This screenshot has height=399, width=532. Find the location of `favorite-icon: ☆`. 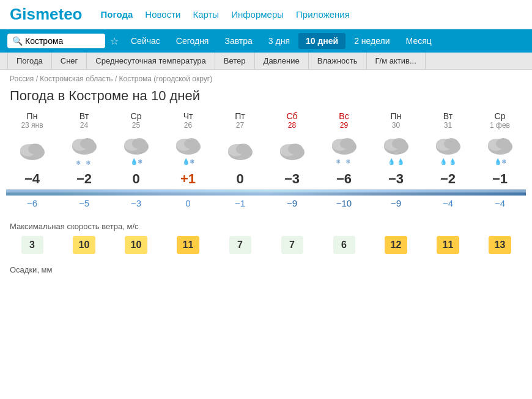

favorite-icon: ☆ is located at coordinates (114, 42).